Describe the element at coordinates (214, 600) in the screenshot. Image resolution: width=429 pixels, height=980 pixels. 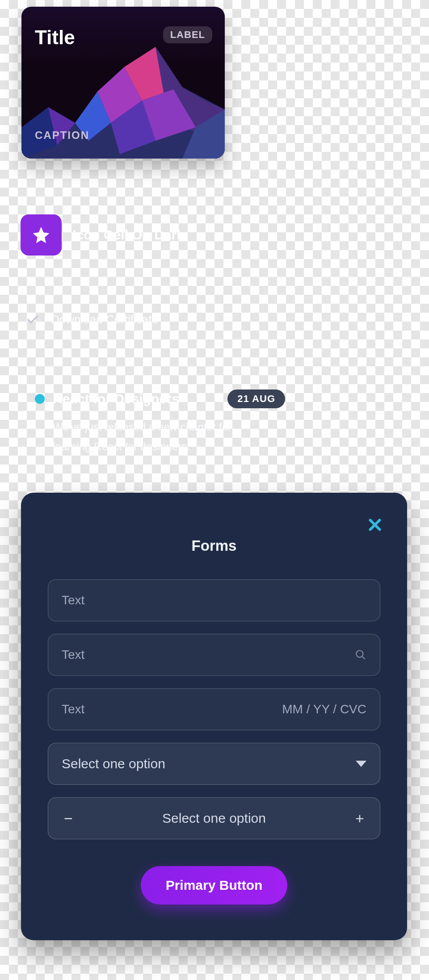
I see `text-input-1: Text` at that location.